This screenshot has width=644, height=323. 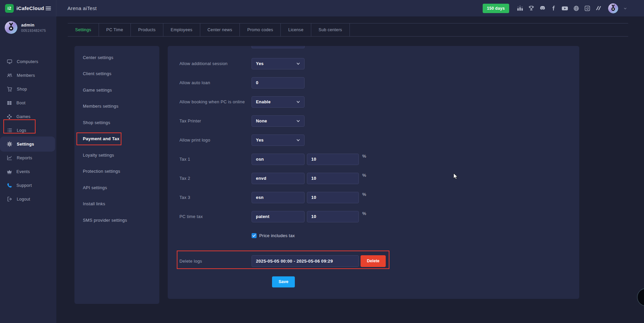 What do you see at coordinates (34, 31) in the screenshot?
I see `user-id: 005193482475` at bounding box center [34, 31].